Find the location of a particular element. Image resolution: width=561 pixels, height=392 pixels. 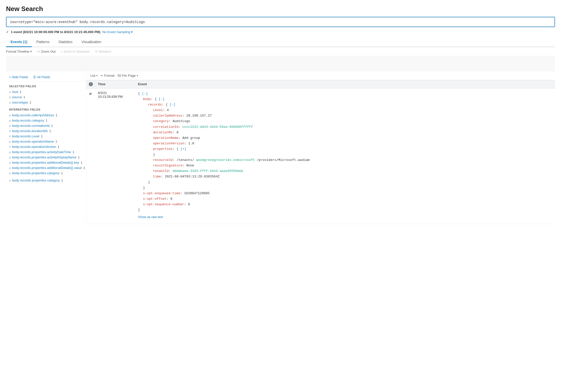

field-count-level: 1 is located at coordinates (42, 136).